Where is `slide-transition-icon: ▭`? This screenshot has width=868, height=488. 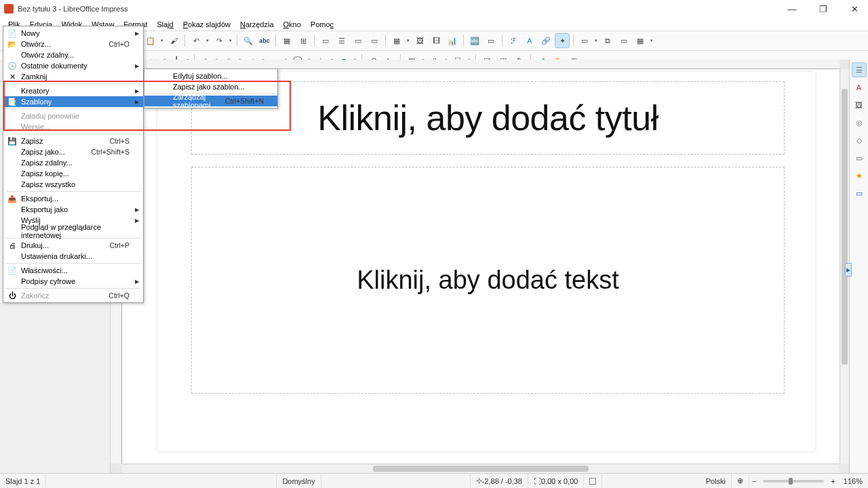 slide-transition-icon: ▭ is located at coordinates (859, 158).